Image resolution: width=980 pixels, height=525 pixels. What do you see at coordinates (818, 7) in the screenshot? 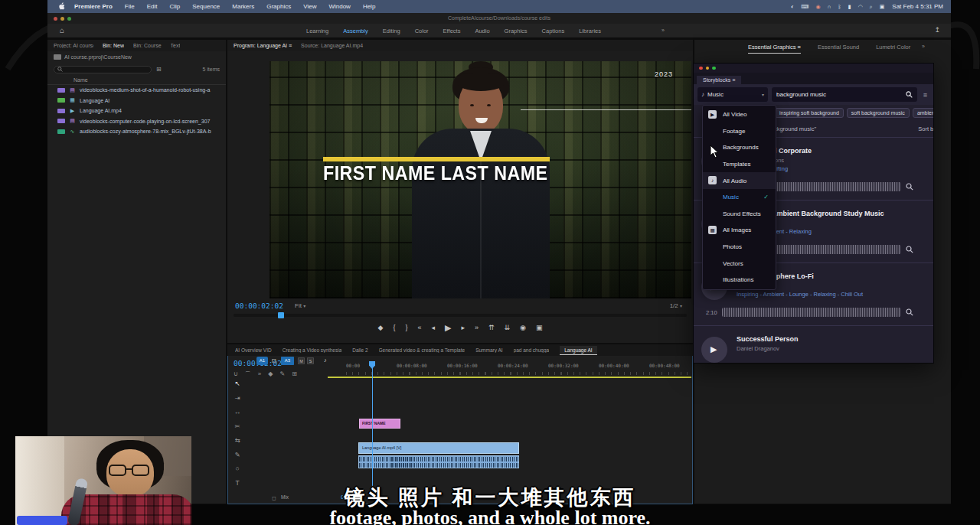
I see `status-icon: ◉` at bounding box center [818, 7].